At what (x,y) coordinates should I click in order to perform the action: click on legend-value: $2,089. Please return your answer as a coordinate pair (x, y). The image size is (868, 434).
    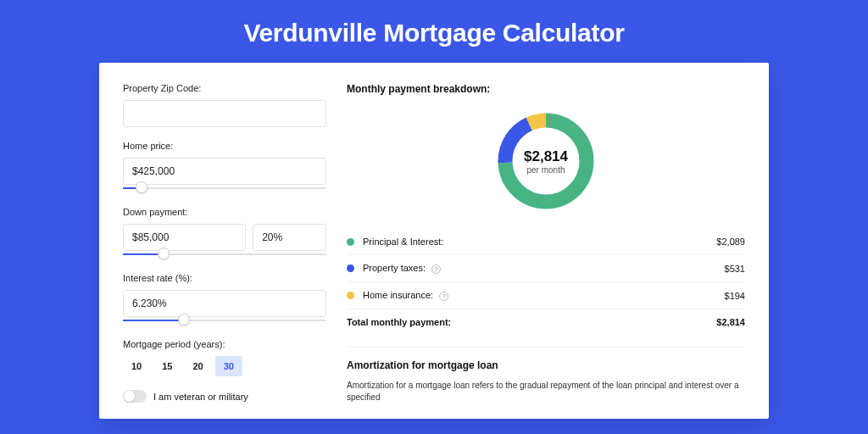
    Looking at the image, I should click on (731, 242).